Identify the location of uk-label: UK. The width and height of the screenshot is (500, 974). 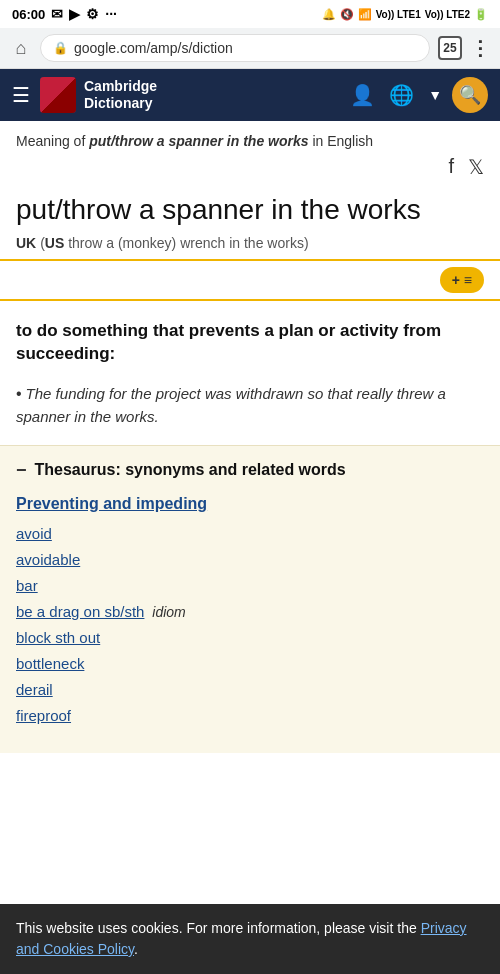
(26, 243).